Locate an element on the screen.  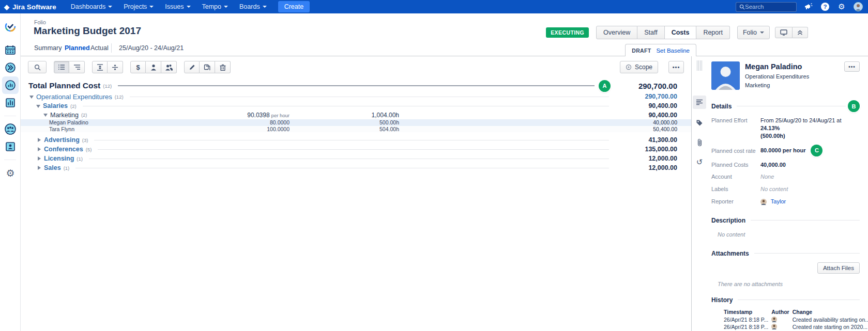
edit-button is located at coordinates (192, 67).